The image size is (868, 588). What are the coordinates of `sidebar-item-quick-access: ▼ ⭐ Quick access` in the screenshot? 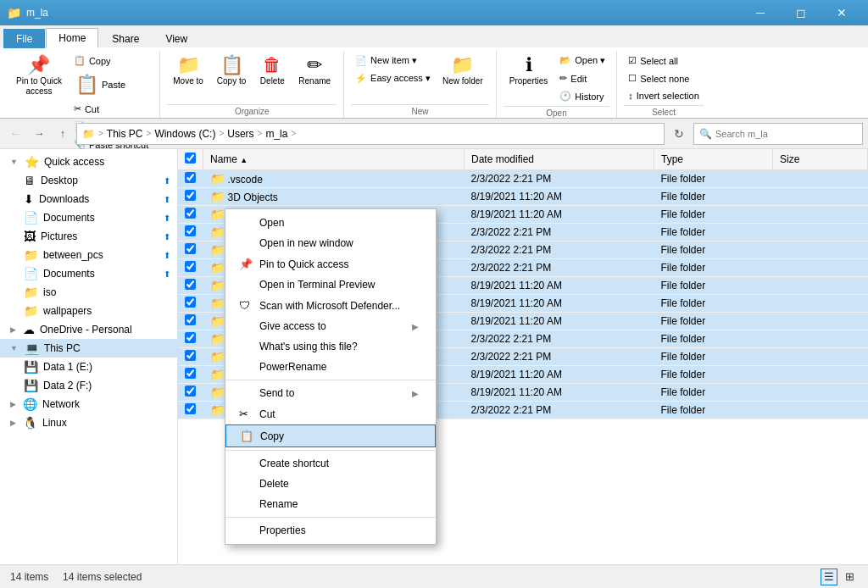 It's located at (88, 162).